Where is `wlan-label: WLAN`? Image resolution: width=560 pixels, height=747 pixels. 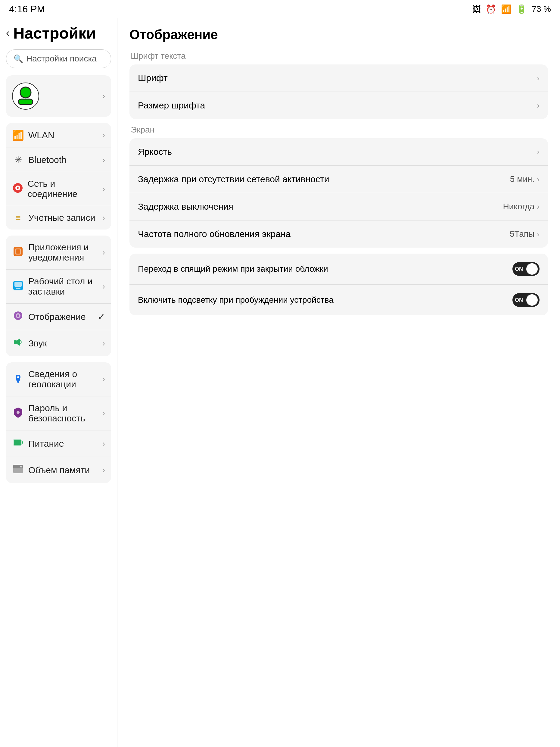 wlan-label: WLAN is located at coordinates (41, 135).